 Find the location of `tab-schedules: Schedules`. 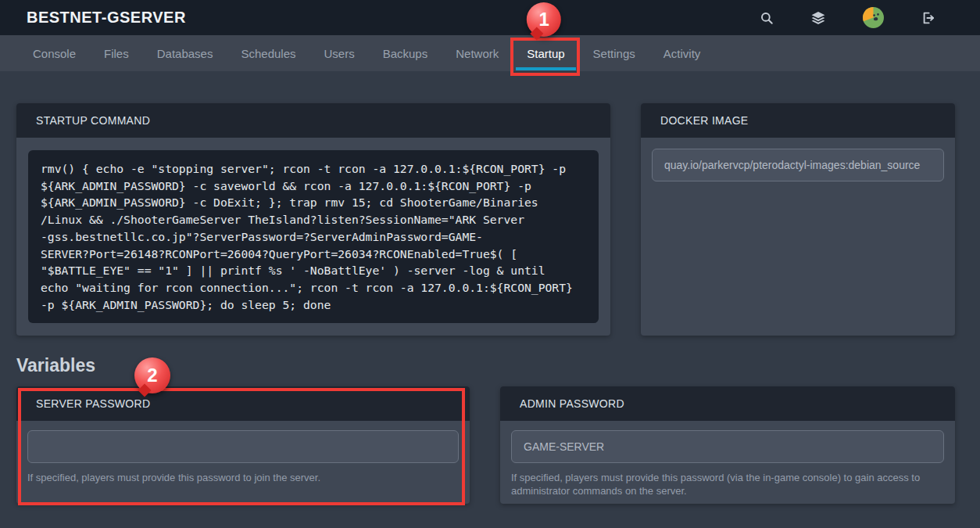

tab-schedules: Schedules is located at coordinates (268, 53).